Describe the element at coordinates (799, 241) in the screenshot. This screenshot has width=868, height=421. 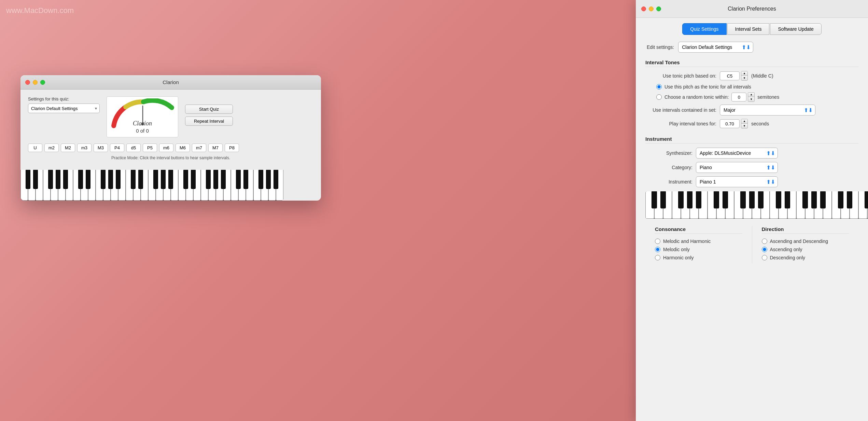
I see `direction-asc-desc-label: Ascending and Descending` at that location.